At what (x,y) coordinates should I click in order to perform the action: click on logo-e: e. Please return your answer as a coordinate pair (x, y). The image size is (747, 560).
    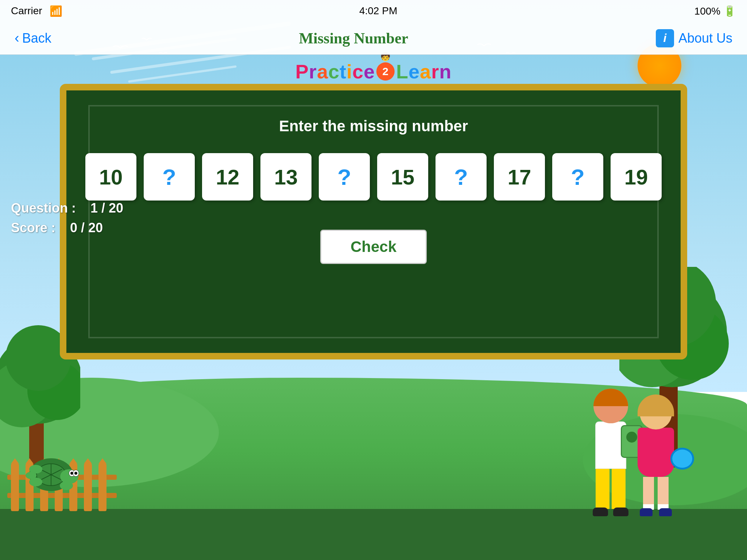
    Looking at the image, I should click on (369, 71).